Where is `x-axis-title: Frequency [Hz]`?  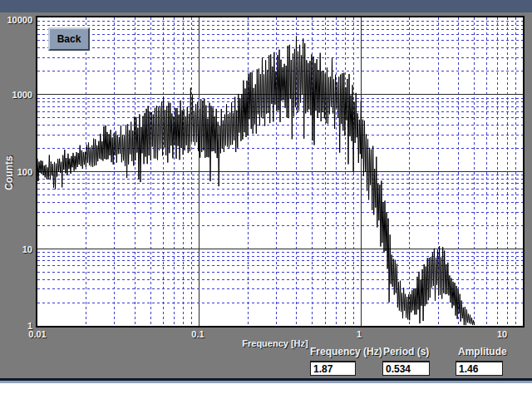
x-axis-title: Frequency [Hz] is located at coordinates (274, 343).